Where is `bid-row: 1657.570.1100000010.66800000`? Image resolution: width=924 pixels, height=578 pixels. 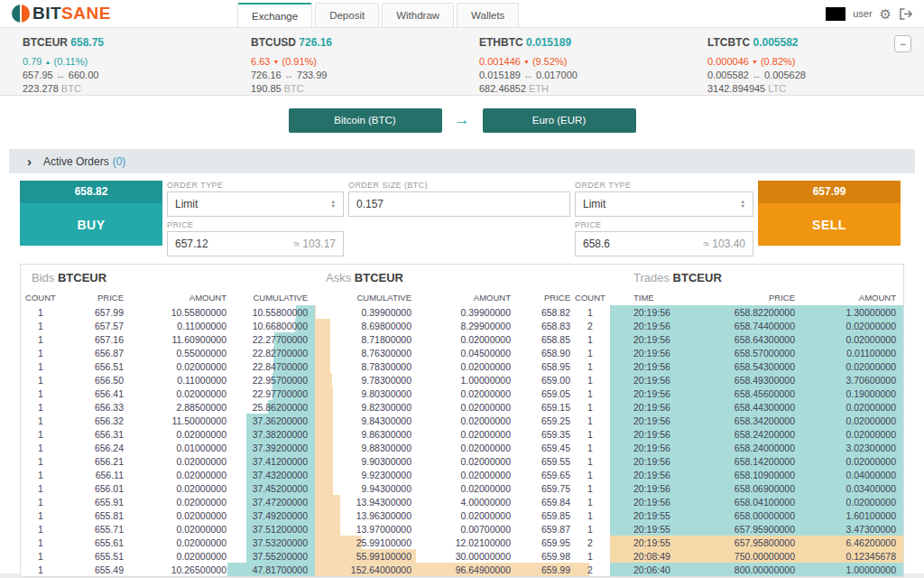
bid-row: 1657.570.1100000010.66800000 is located at coordinates (168, 325).